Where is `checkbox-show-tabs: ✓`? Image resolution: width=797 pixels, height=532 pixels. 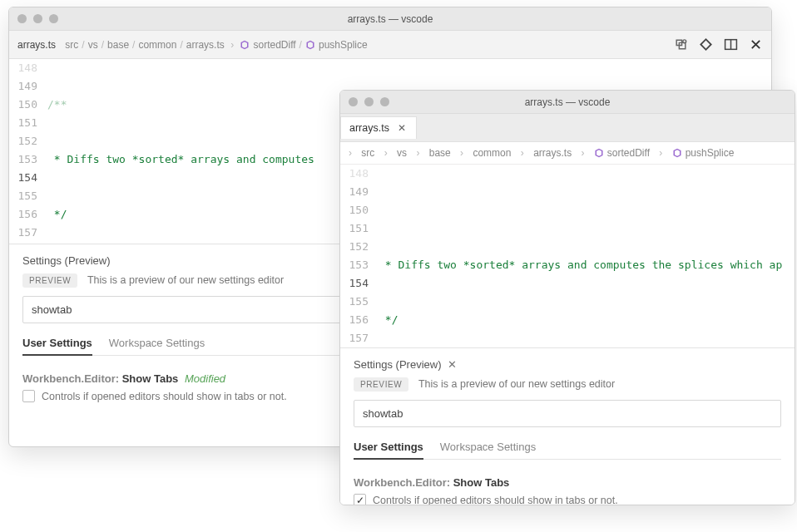
checkbox-show-tabs: ✓ is located at coordinates (359, 500).